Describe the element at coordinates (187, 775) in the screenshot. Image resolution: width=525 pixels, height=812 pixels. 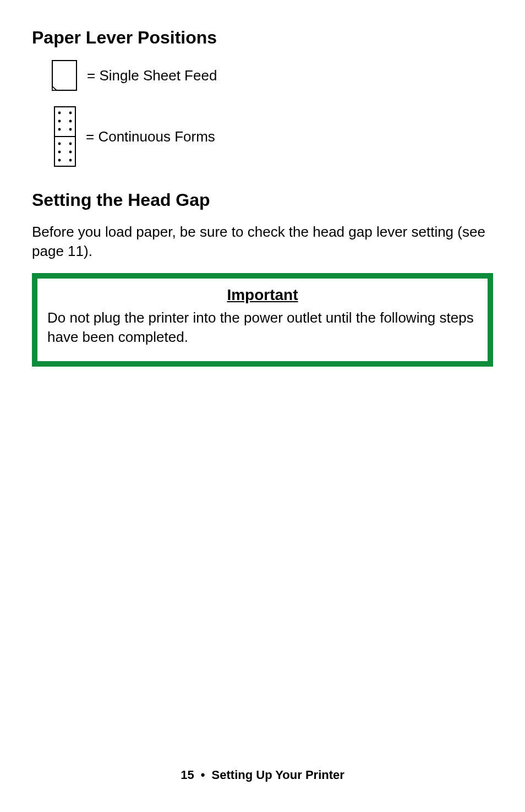
I see `page-number: 15` at that location.